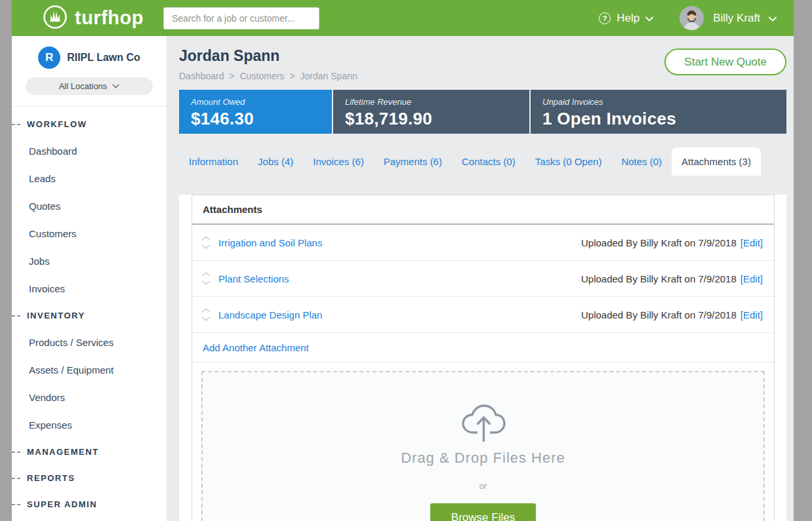 The width and height of the screenshot is (812, 521). Describe the element at coordinates (483, 161) in the screenshot. I see `tab-bar: Information Jobs (4) Invoices (6) Paymen…` at that location.